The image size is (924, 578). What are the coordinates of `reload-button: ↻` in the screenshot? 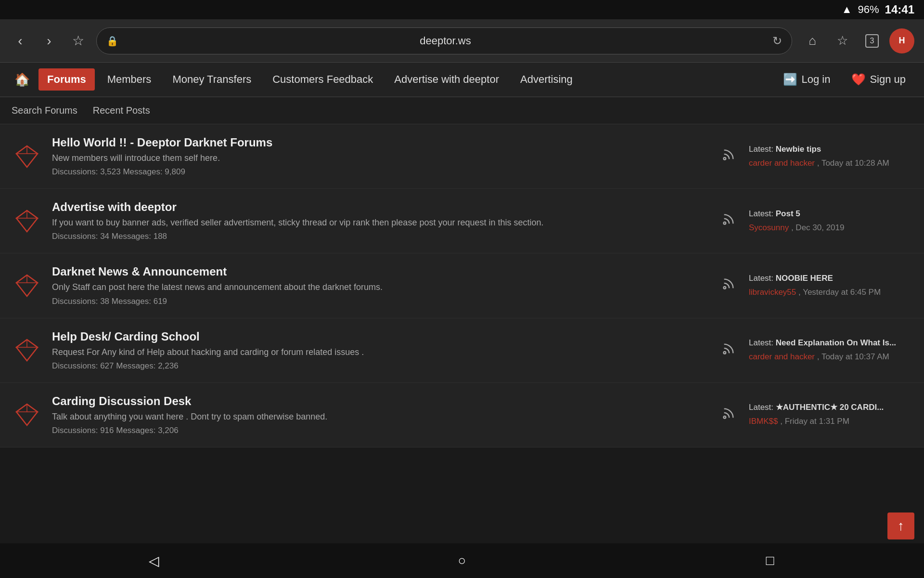 It's located at (777, 41).